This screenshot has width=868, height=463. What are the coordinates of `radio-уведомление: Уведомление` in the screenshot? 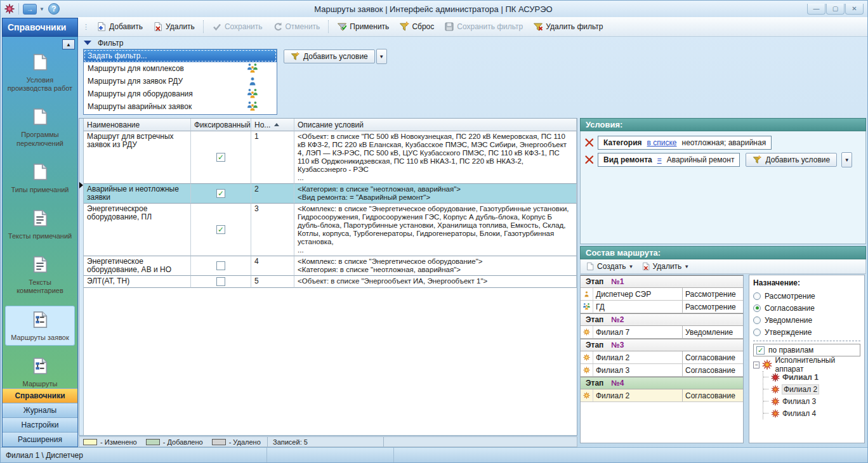 It's located at (807, 320).